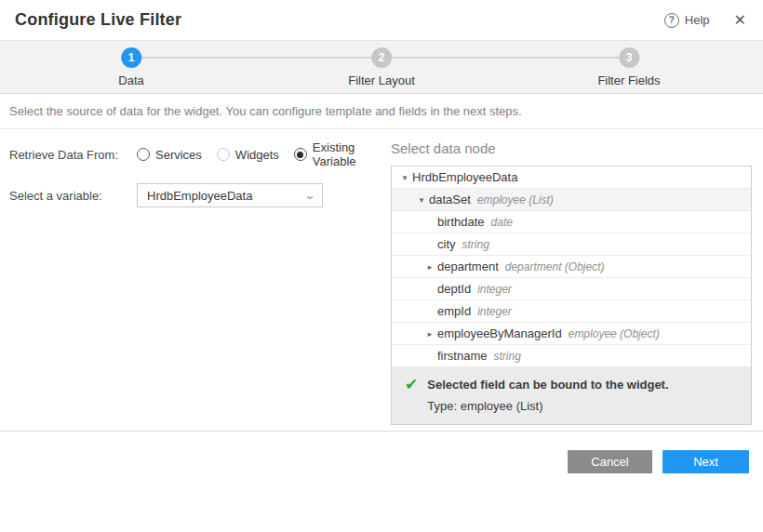  What do you see at coordinates (571, 222) in the screenshot?
I see `tree-node-birthdate: birthdatedate` at bounding box center [571, 222].